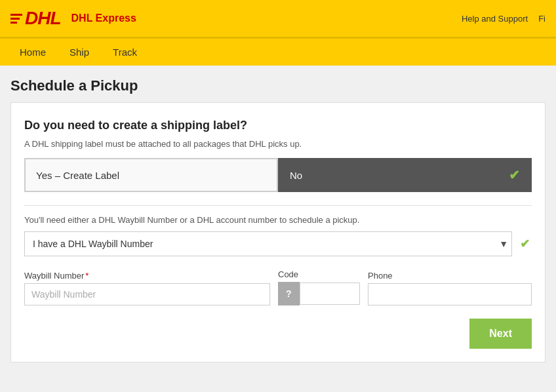 The image size is (556, 392). What do you see at coordinates (288, 294) in the screenshot?
I see `code-help-button: ?` at bounding box center [288, 294].